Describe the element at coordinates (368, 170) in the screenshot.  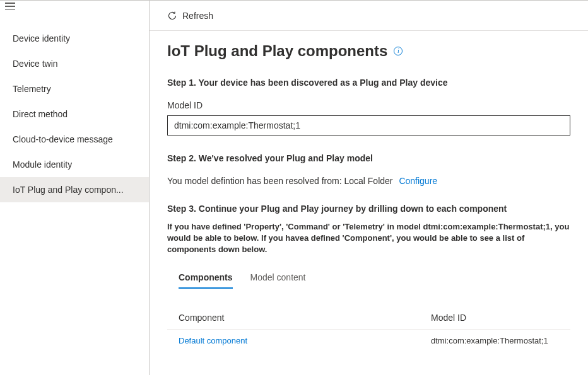
I see `step2-block: Step 2. We've resolved your Plug and Pla…` at that location.